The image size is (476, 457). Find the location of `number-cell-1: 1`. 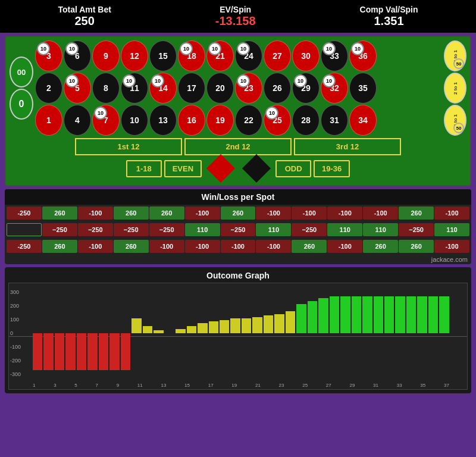

number-cell-1: 1 is located at coordinates (49, 120).